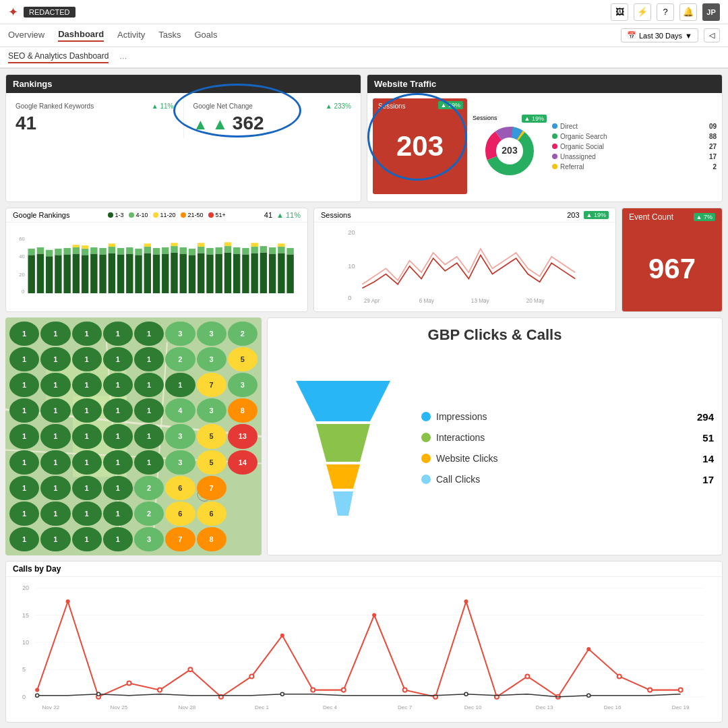 The image size is (728, 728). Describe the element at coordinates (364, 12) in the screenshot. I see `top-nav: ✦ REDACTED 🖼 ⚡ ? 🔔 JP` at that location.